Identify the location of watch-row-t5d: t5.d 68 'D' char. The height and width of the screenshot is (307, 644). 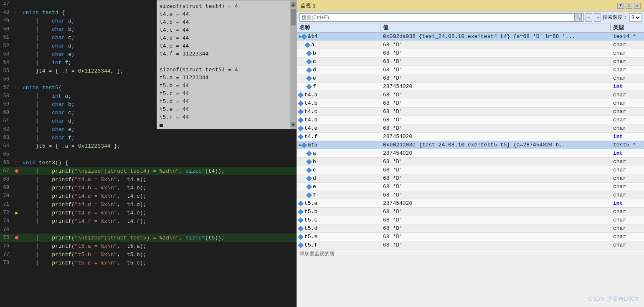
(470, 229).